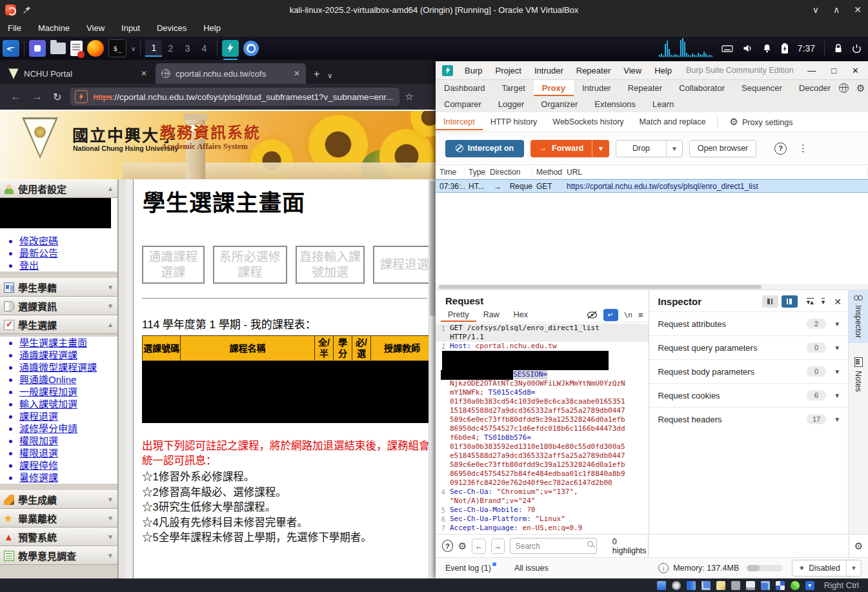  I want to click on optical-disc-icon, so click(676, 586).